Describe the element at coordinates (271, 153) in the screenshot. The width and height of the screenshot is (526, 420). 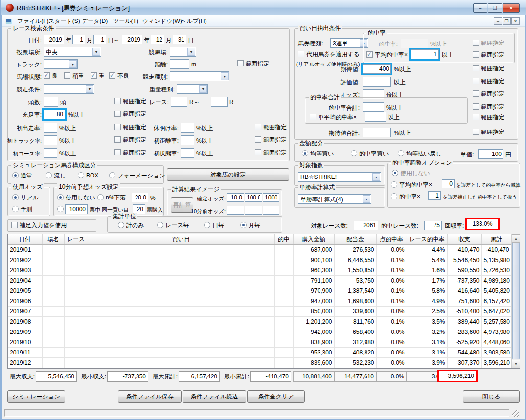
I see `first-state-range-checkbox: 範囲指定` at that location.